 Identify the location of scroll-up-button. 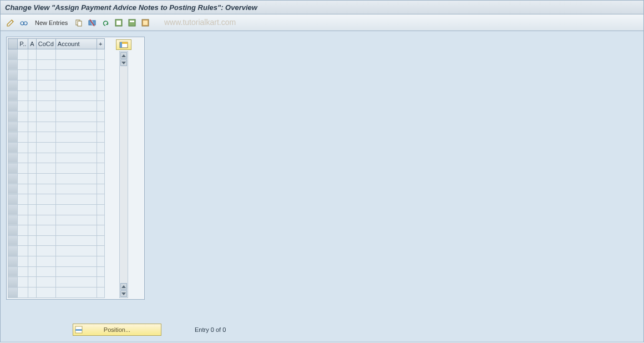
(124, 63).